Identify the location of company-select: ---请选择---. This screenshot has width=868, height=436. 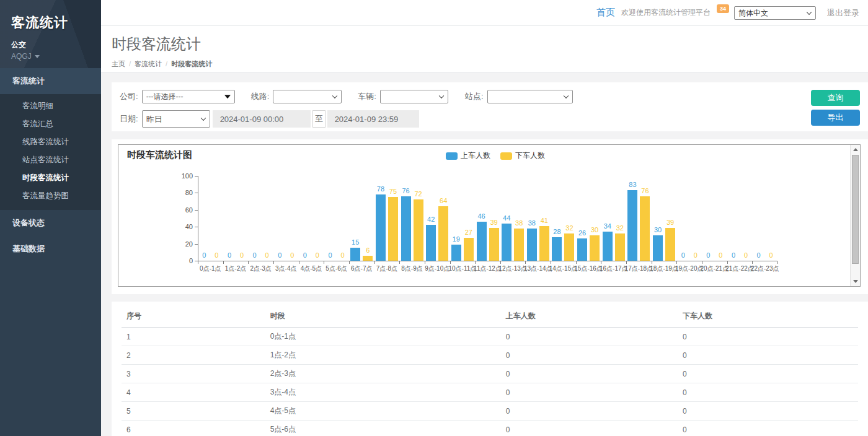
(188, 97).